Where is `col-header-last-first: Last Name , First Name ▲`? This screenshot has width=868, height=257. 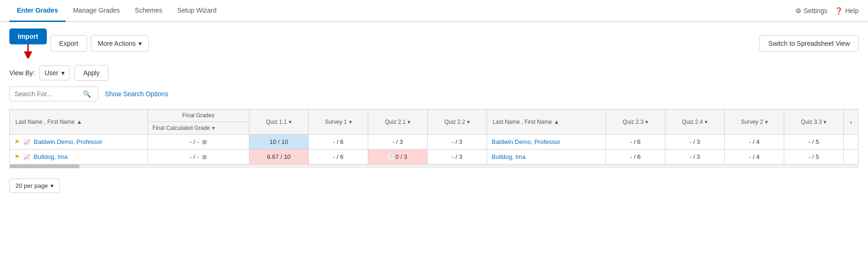 col-header-last-first: Last Name , First Name ▲ is located at coordinates (79, 122).